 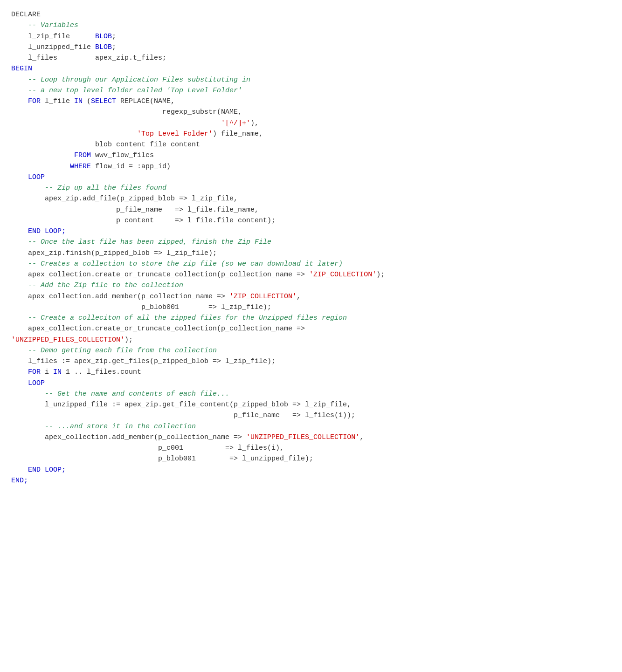 What do you see at coordinates (236, 123) in the screenshot?
I see `string-token: '[^/]+'` at bounding box center [236, 123].